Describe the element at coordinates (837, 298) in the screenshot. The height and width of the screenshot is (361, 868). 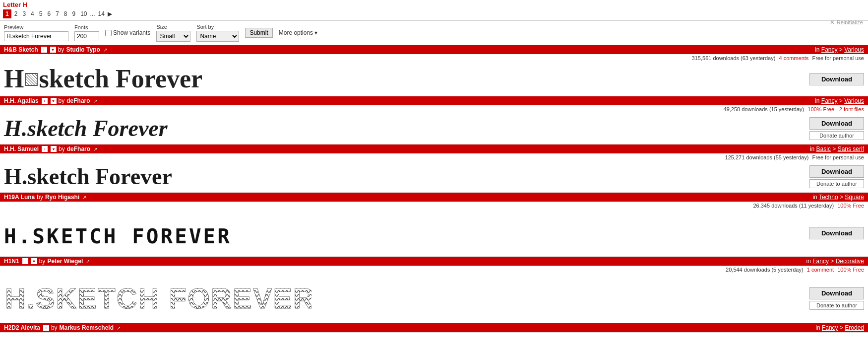
I see `font-actions-h1n1: Download Donate to author` at that location.